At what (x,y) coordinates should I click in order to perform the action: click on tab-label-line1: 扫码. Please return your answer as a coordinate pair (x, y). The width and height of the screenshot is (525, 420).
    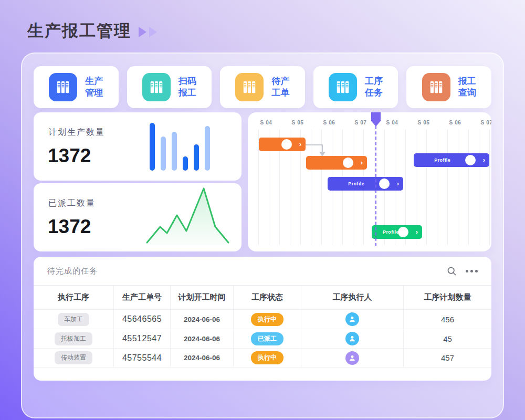
    Looking at the image, I should click on (187, 81).